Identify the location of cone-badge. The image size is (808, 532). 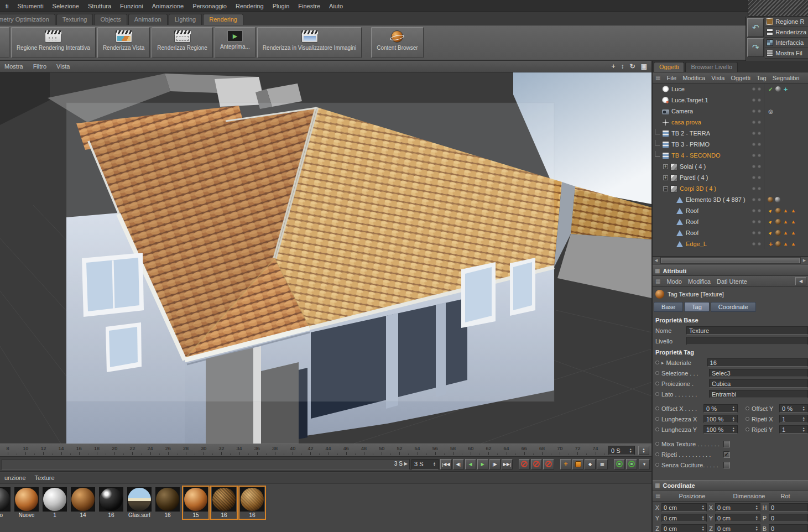
(771, 211).